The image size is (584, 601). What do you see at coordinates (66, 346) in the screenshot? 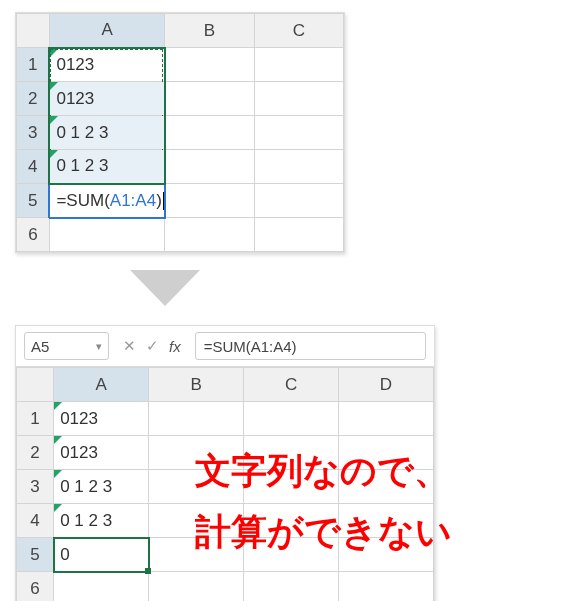
I see `name-box: A5 ▾` at bounding box center [66, 346].